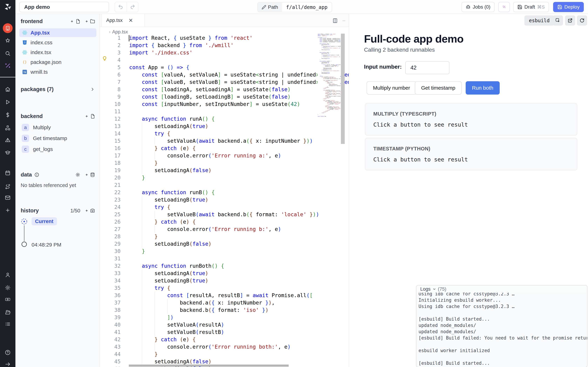 This screenshot has height=367, width=588. Describe the element at coordinates (224, 332) in the screenshot. I see `code-line: 41 setValueB(resultB)` at that location.